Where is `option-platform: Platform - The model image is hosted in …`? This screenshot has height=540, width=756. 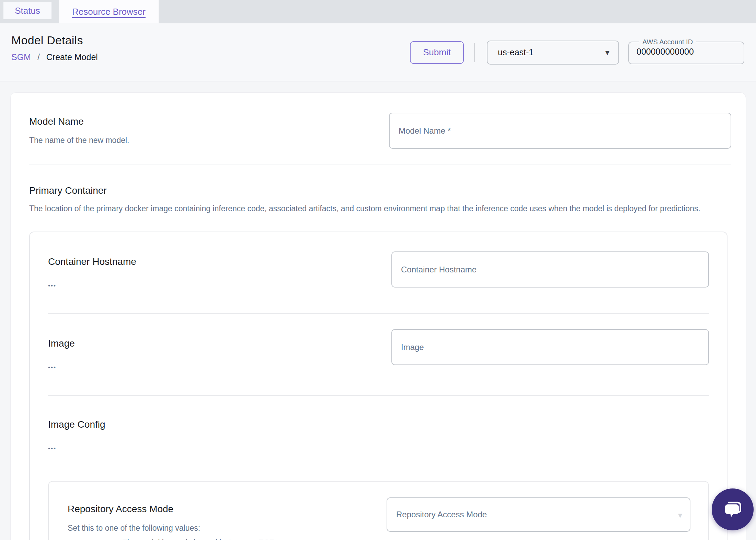
option-platform: Platform - The model image is hosted in … is located at coordinates (227, 539).